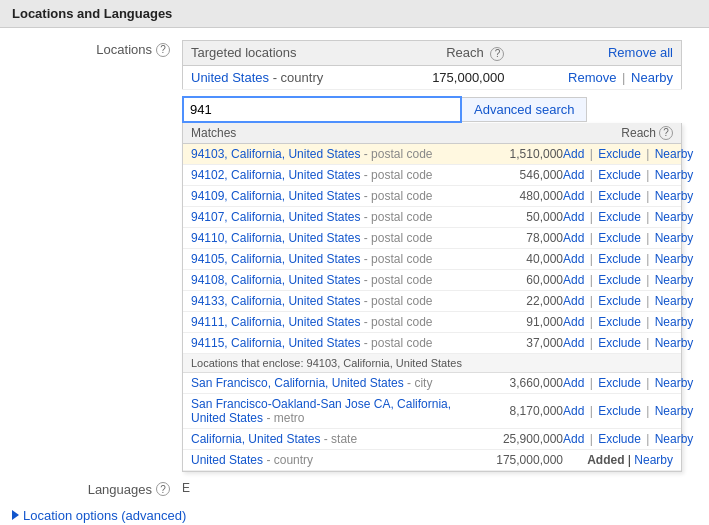  I want to click on dropdown-reach-value: 40,000, so click(513, 259).